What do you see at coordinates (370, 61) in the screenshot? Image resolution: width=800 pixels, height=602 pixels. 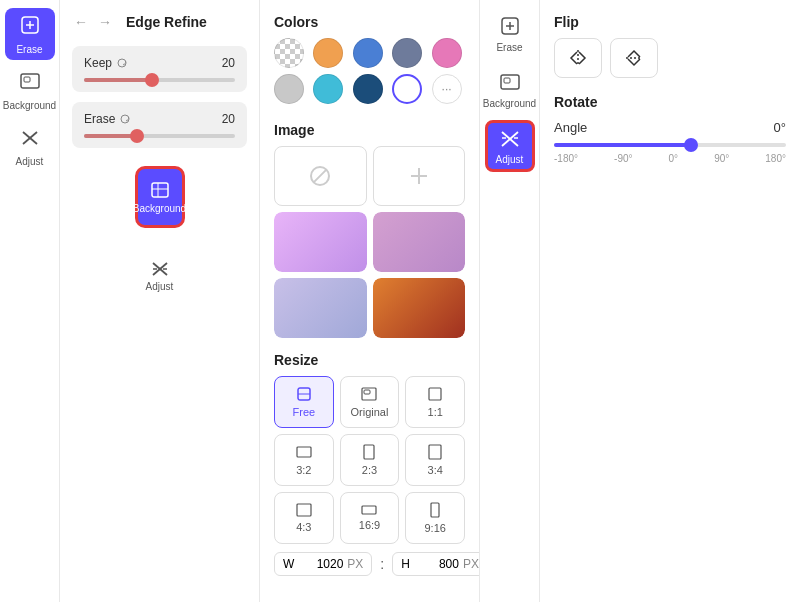 I see `colors-section: Colors ···` at bounding box center [370, 61].